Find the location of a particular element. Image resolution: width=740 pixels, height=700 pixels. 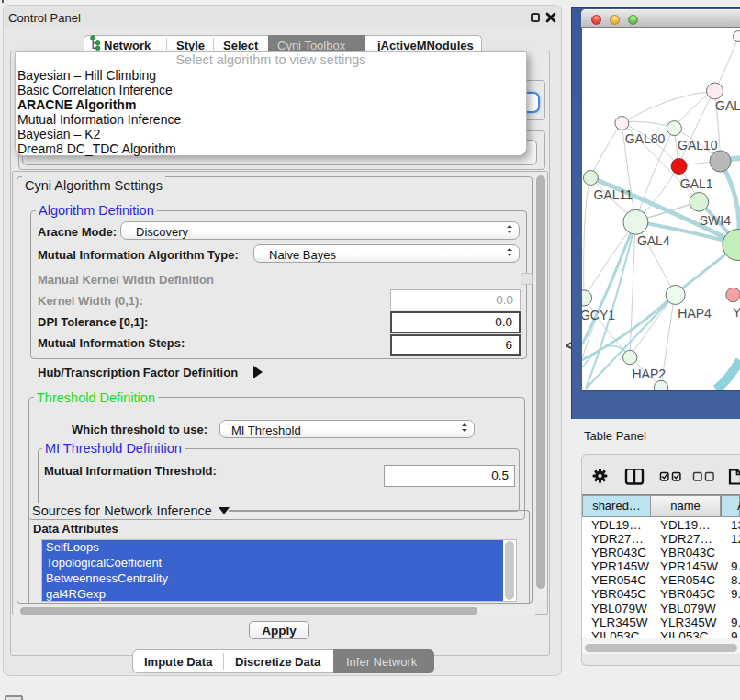

svg-text: GAL10 is located at coordinates (698, 145).